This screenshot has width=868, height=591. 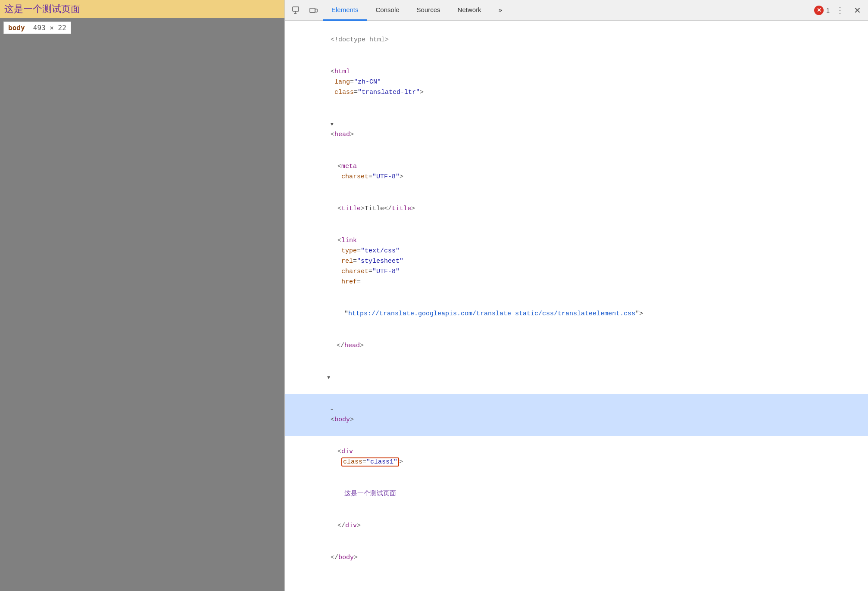 What do you see at coordinates (334, 125) in the screenshot?
I see `triangle-head: ▼` at bounding box center [334, 125].